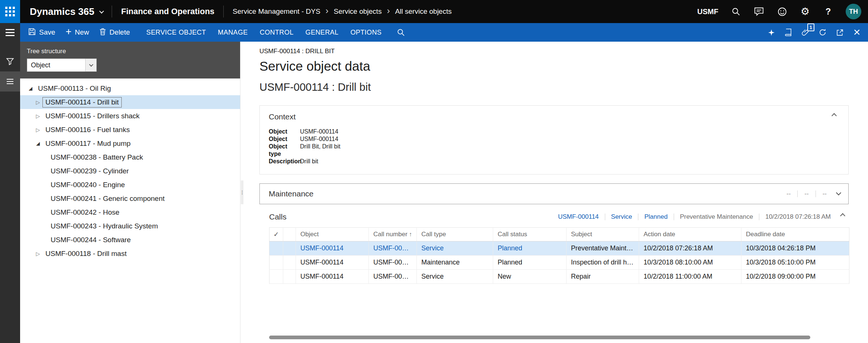 Image resolution: width=868 pixels, height=343 pixels. I want to click on personalization-icon, so click(771, 32).